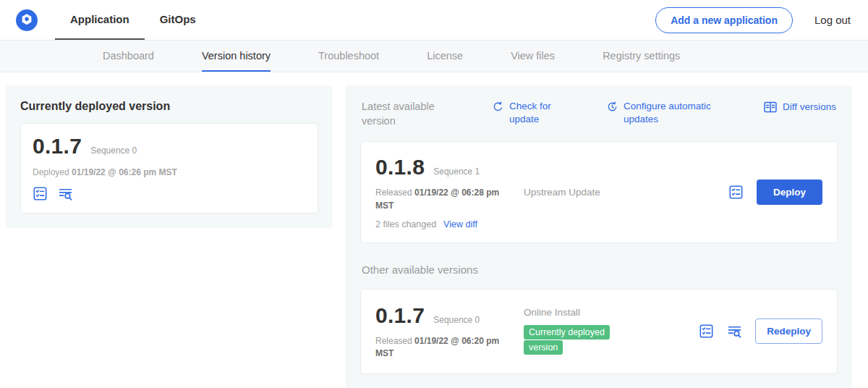 The image size is (868, 388). Describe the element at coordinates (599, 332) in the screenshot. I see `other-version-card: 0.1.7 Sequence 0 Released 01/19/22 @ 06:…` at that location.